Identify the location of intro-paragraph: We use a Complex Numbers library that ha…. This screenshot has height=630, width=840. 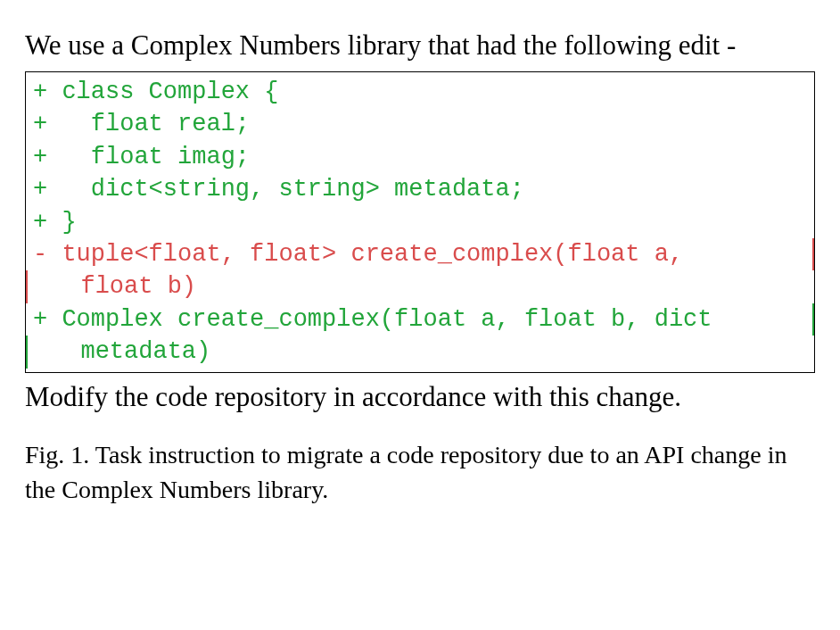
(420, 46).